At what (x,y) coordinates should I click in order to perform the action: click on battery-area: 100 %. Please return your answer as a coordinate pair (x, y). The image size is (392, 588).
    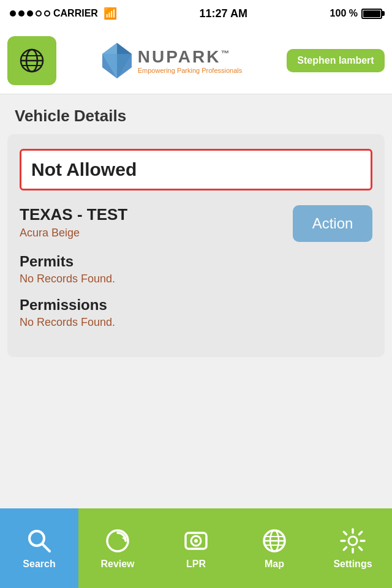
    Looking at the image, I should click on (356, 13).